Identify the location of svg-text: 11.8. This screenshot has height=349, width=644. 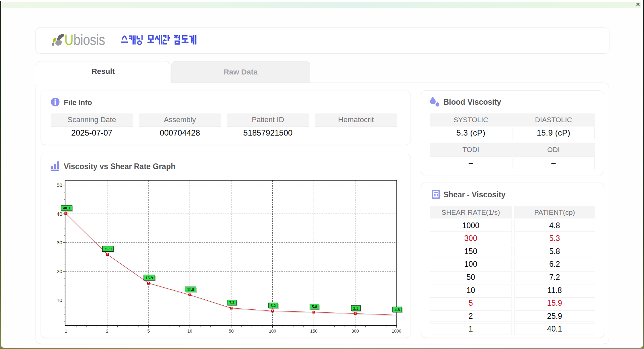
(191, 290).